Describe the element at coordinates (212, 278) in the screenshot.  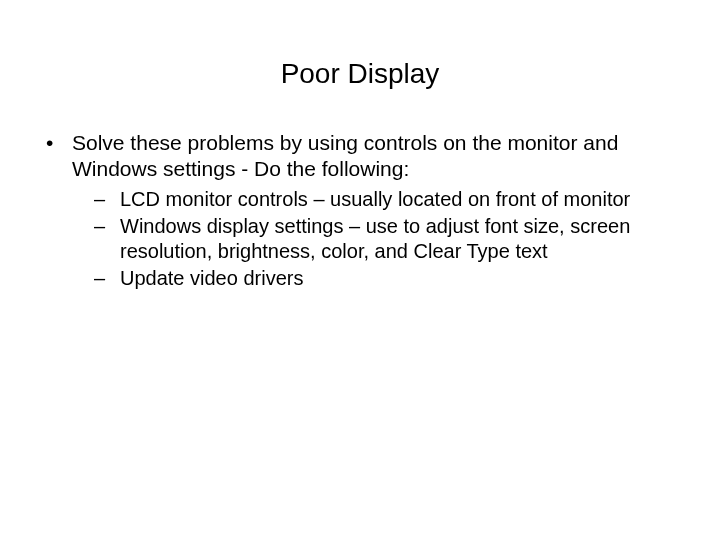
I see `sub-bullet-text: Update video drivers` at that location.